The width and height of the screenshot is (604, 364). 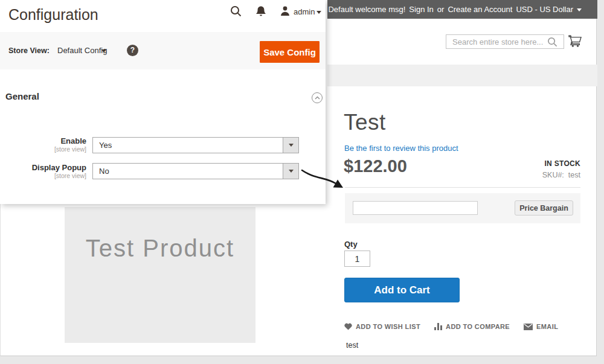 What do you see at coordinates (388, 327) in the screenshot?
I see `wishlist-label: ADD TO WISH LIST` at bounding box center [388, 327].